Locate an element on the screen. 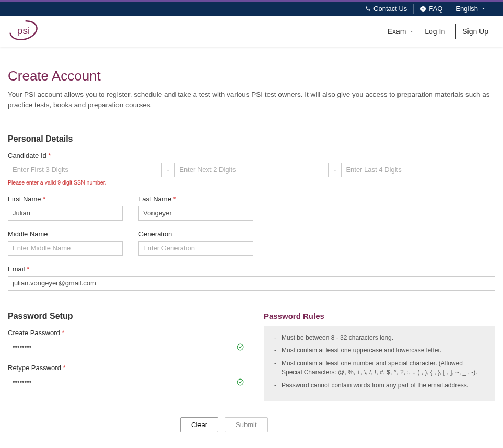 This screenshot has height=448, width=503. main-header: psi Exam Log In Sign Up is located at coordinates (252, 31).